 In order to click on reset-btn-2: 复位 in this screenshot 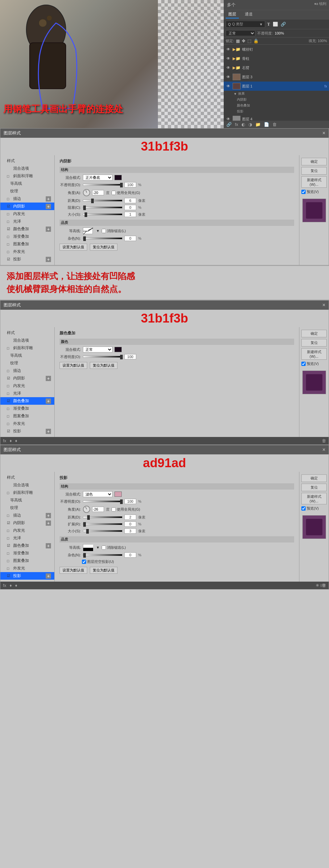, I will do `click(314, 343)`.